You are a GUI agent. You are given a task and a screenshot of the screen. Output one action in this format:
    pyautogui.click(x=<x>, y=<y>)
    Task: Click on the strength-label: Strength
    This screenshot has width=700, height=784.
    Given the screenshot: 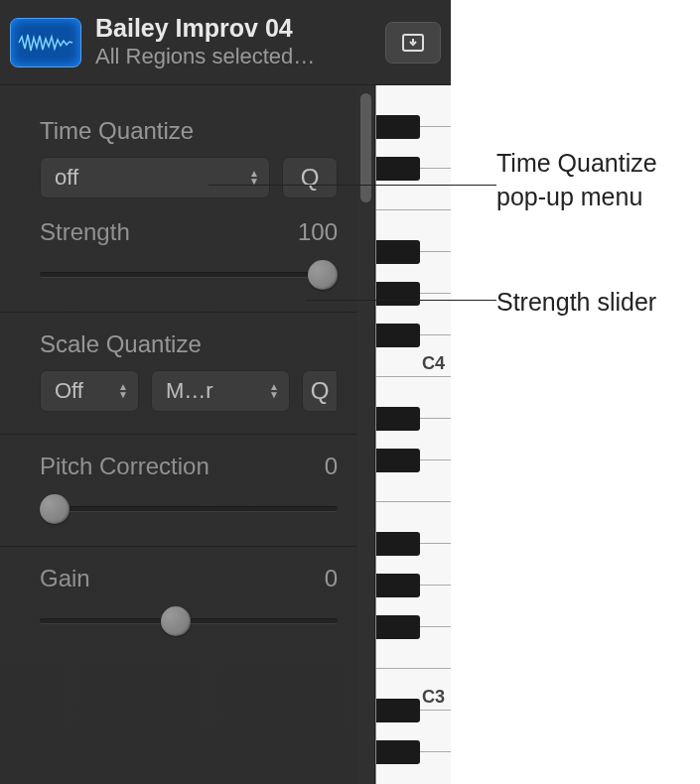 What is the action you would take?
    pyautogui.click(x=85, y=232)
    